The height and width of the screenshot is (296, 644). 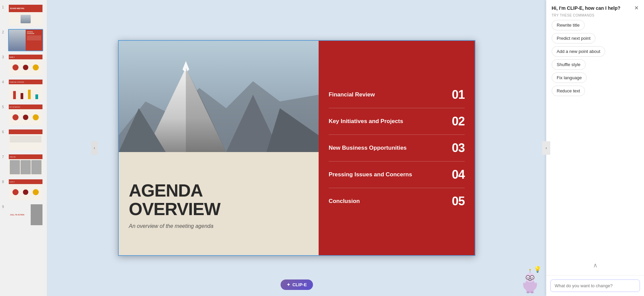 I want to click on slide-thumb-8: 8 SLIDE 8, so click(x=24, y=190).